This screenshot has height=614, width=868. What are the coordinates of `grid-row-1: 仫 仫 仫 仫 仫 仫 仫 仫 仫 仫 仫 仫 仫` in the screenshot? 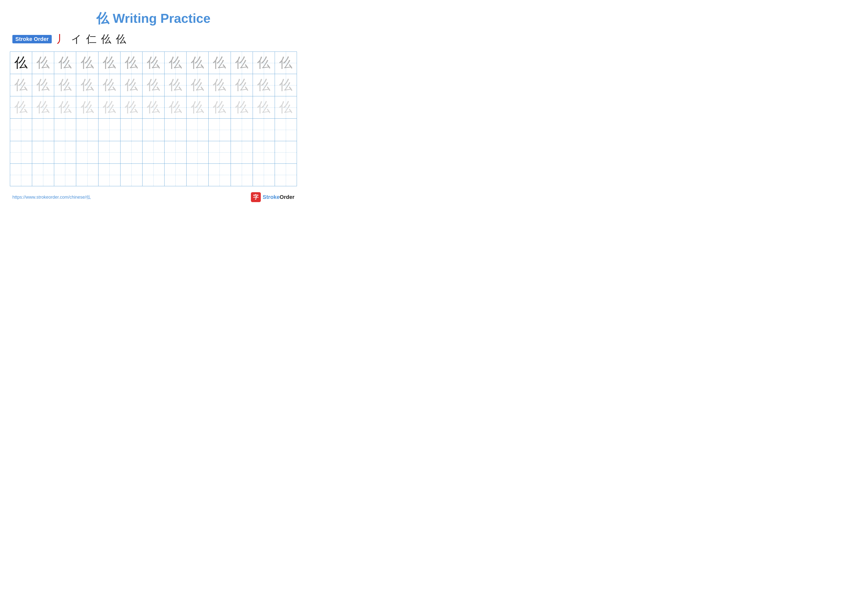 It's located at (153, 63).